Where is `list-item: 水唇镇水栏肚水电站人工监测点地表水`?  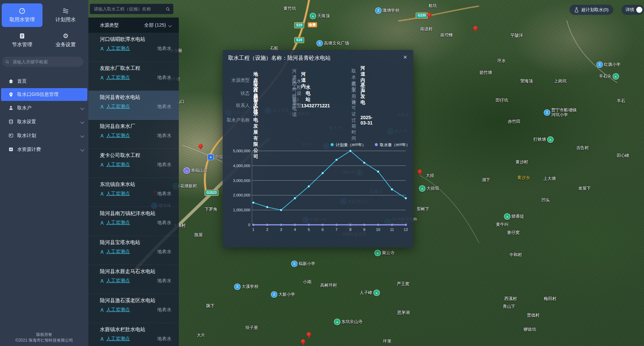 list-item: 水唇镇水栏肚水电站人工监测点地表水 is located at coordinates (134, 335).